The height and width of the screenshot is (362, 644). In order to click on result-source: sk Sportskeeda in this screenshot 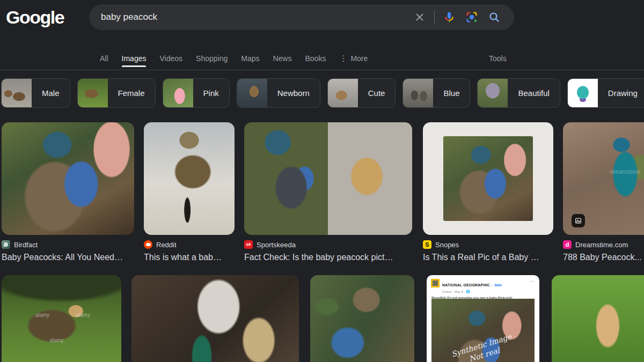, I will do `click(328, 245)`.